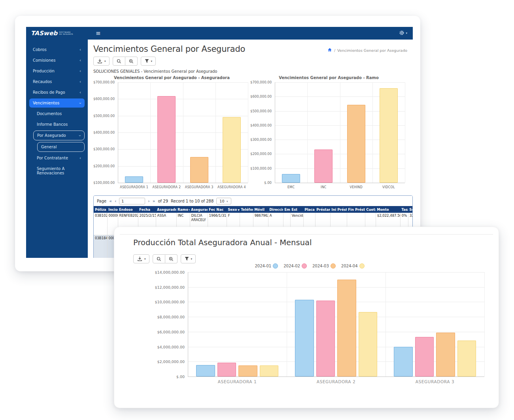  What do you see at coordinates (100, 210) in the screenshot?
I see `column-header-poliza: Póliza` at bounding box center [100, 210].